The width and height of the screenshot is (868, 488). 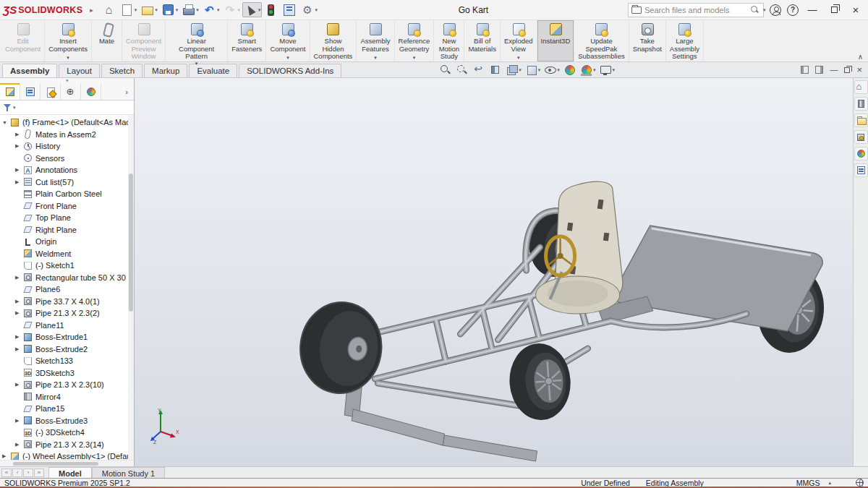 I want to click on solidworks-logo: ƷS SOLIDWORKS, so click(x=43, y=10).